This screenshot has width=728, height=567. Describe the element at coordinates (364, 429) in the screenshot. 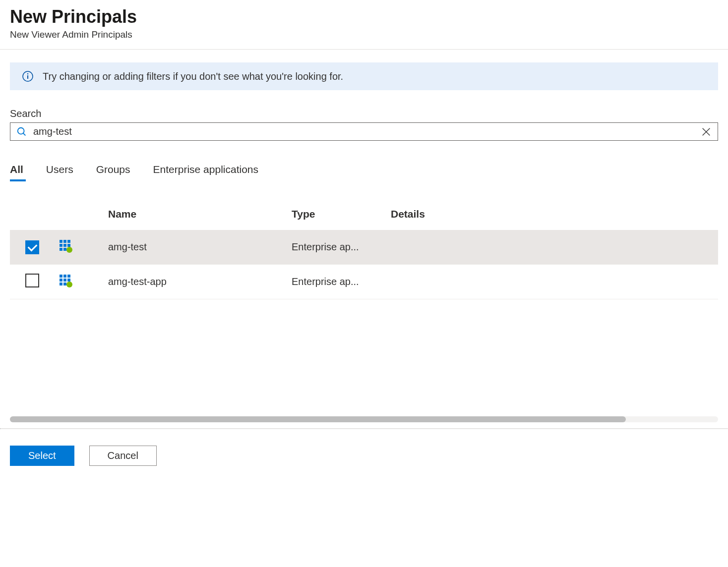

I see `footer-separator` at that location.